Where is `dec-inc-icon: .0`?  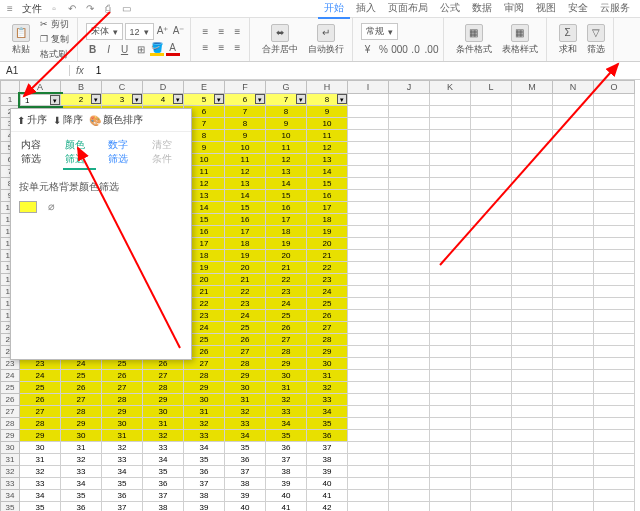
dec-inc-icon: .0 is located at coordinates (416, 49).